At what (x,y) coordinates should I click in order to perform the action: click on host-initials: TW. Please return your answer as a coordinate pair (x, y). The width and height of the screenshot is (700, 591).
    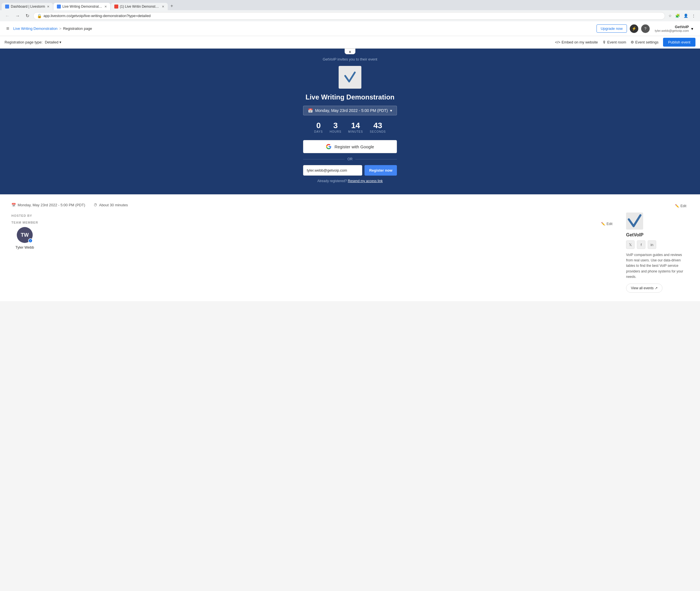
    Looking at the image, I should click on (25, 235).